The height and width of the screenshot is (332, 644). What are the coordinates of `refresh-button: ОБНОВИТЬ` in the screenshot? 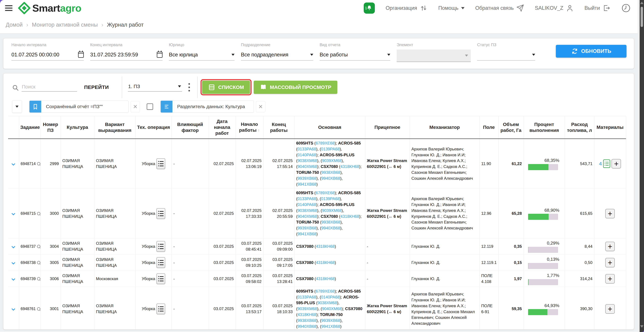 It's located at (591, 51).